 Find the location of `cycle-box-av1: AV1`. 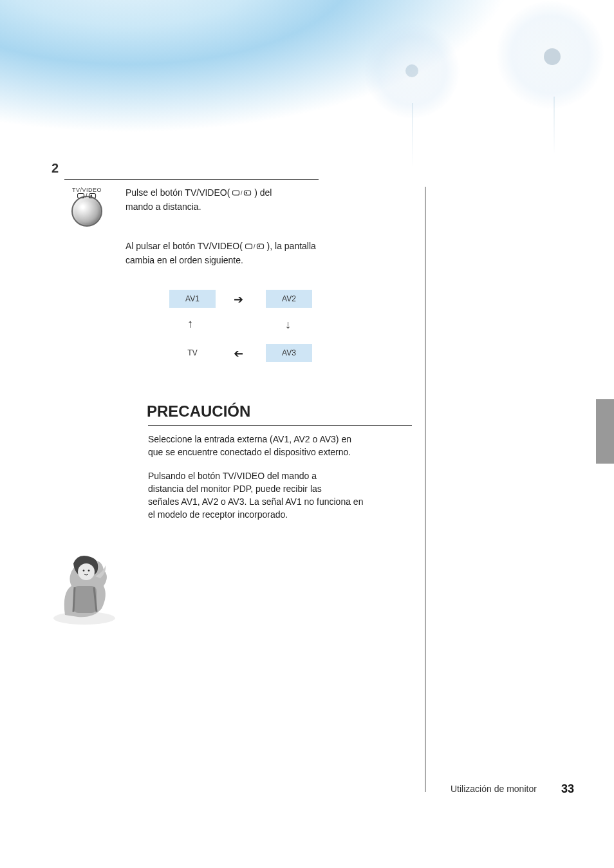

cycle-box-av1: AV1 is located at coordinates (192, 299).